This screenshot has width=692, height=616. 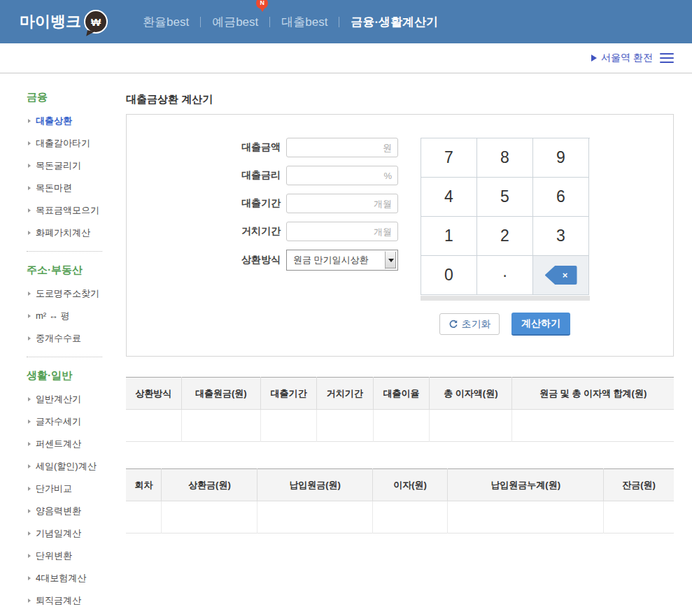 What do you see at coordinates (346, 59) in the screenshot?
I see `sub-header: 서울역 환전` at bounding box center [346, 59].